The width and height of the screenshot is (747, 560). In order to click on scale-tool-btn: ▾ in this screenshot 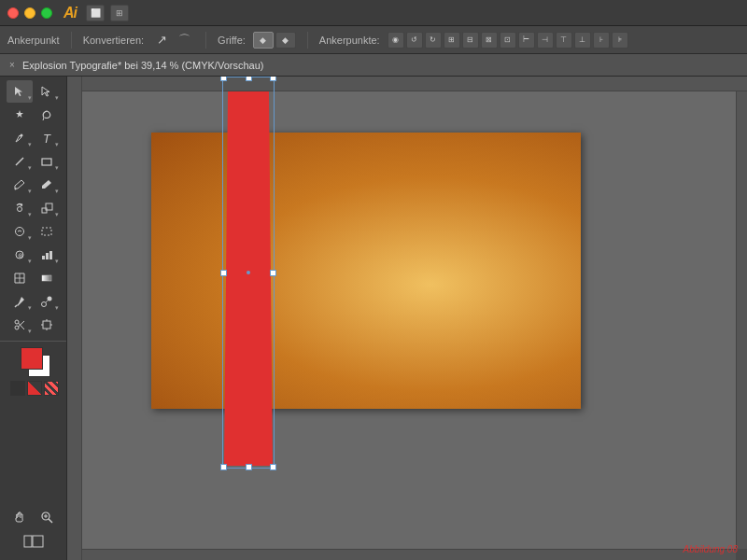, I will do `click(47, 208)`.